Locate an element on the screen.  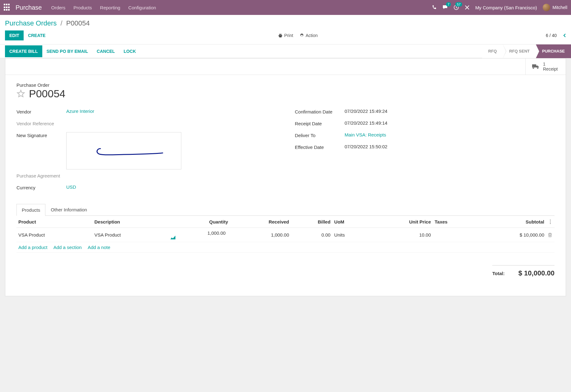
print-button: Print is located at coordinates (286, 35).